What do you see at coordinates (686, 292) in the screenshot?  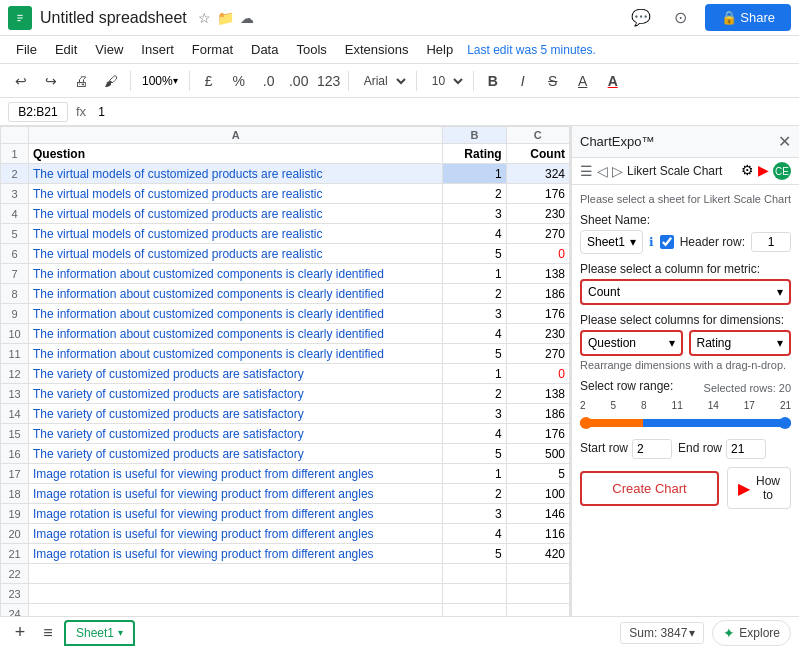 I see `metric-dropdown: Count ▾` at bounding box center [686, 292].